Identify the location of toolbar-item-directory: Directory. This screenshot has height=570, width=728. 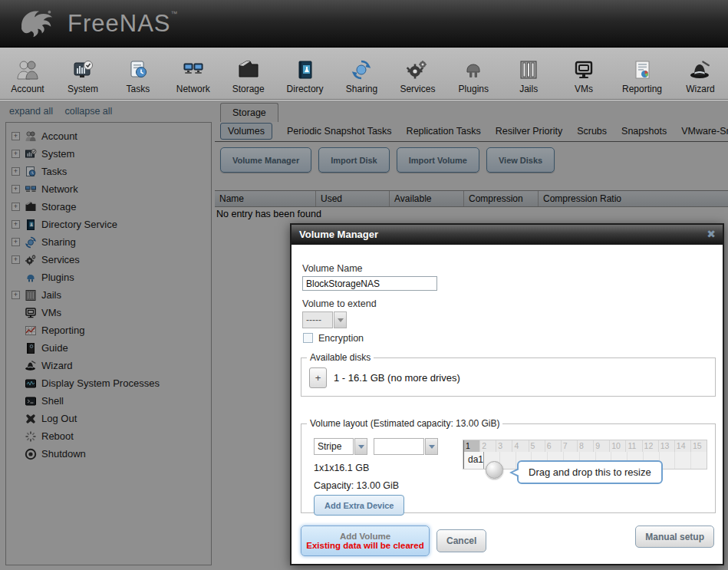
(305, 77).